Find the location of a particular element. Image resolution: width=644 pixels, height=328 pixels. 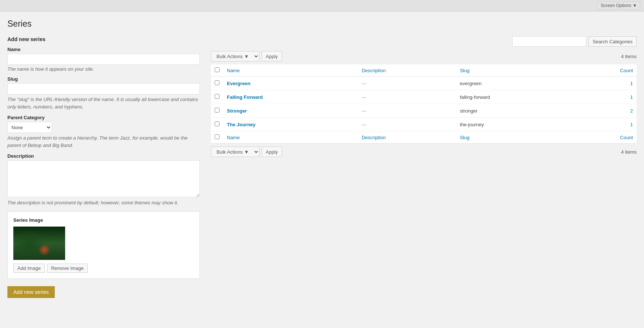

footer-header-description: Description is located at coordinates (407, 138).